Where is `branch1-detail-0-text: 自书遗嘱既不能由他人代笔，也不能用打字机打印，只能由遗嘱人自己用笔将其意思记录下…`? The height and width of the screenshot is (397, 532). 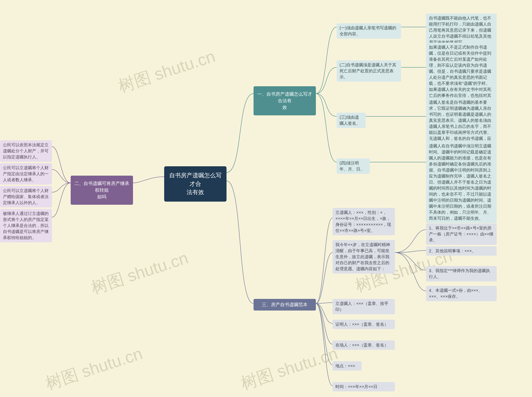
branch1-detail-0-text: 自书遗嘱既不能由他人代笔，也不能用打字机打印，只能由遗嘱人自己用笔将其意思记录下… is located at coordinates (460, 30).